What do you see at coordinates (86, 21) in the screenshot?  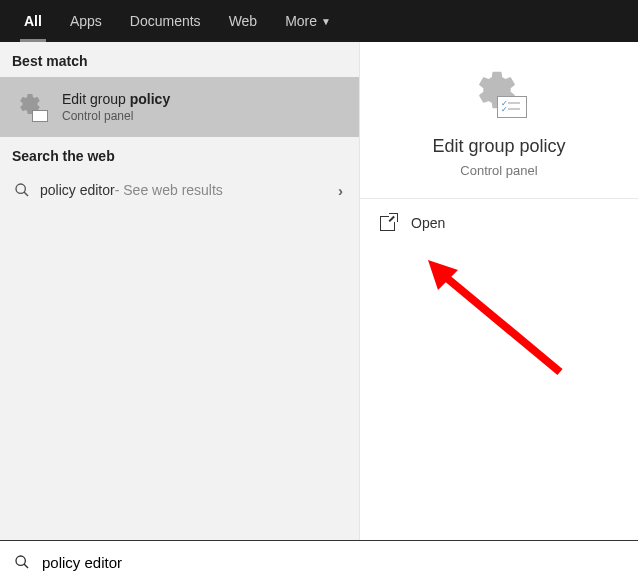 I see `tab-apps: Apps` at bounding box center [86, 21].